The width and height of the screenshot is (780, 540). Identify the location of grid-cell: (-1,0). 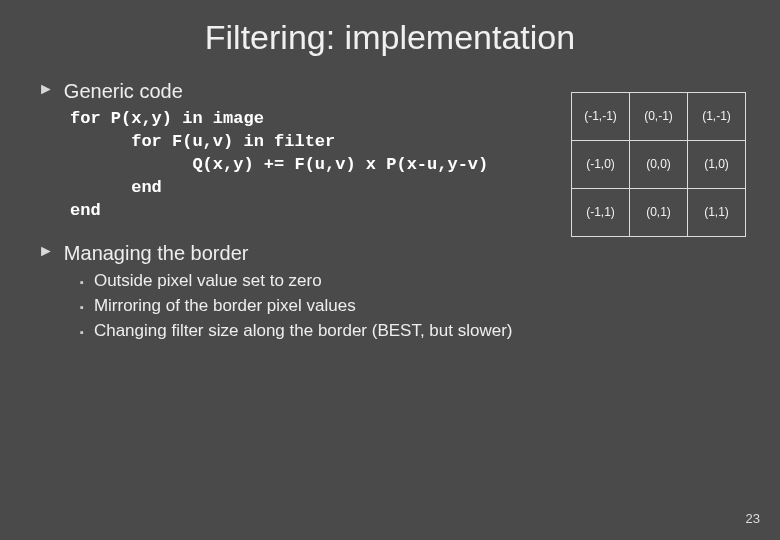
(601, 165).